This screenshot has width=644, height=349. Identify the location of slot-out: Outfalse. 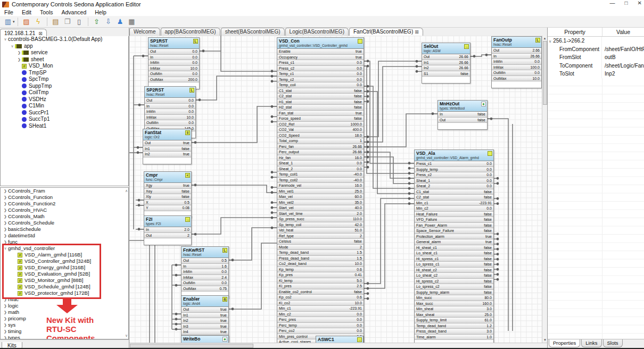
(463, 120).